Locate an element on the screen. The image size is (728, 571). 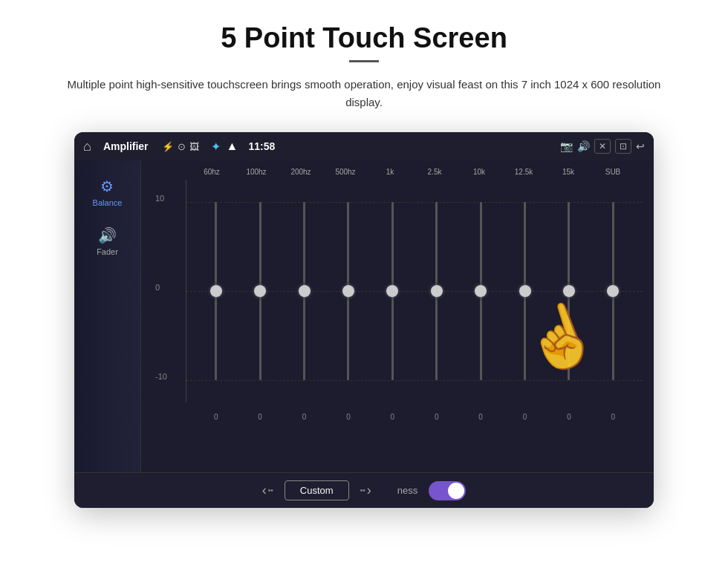
slider-col-12k5: 0 is located at coordinates (524, 291).